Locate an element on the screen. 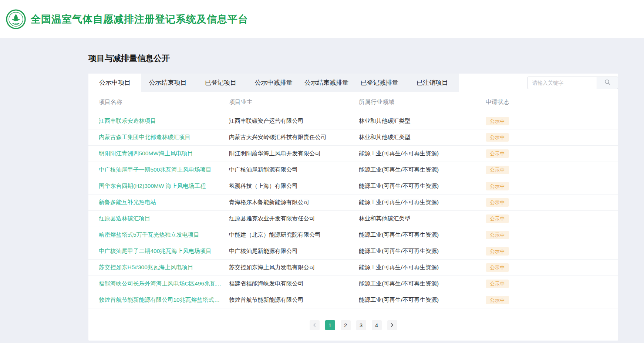 The image size is (644, 345). pagination-next-button is located at coordinates (392, 325).